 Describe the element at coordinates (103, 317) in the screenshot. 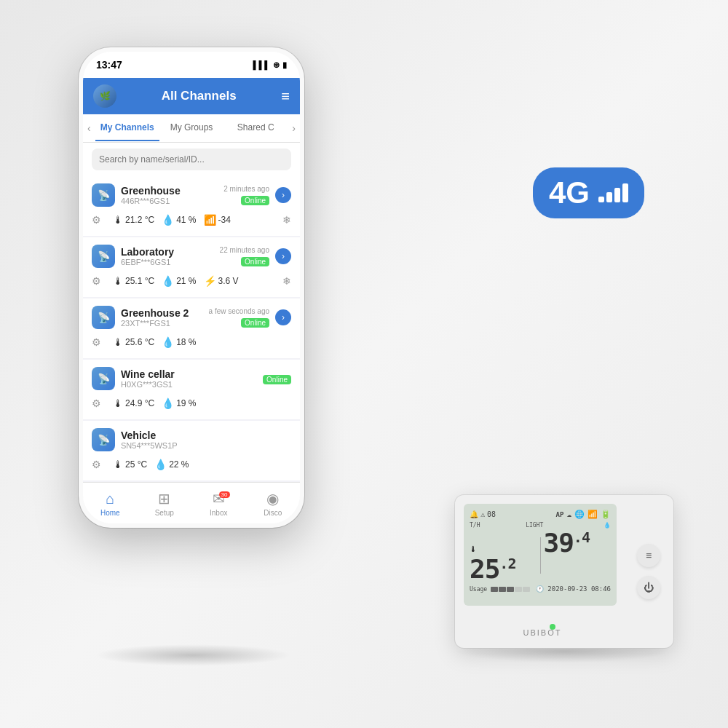

I see `channel-icon-greenhouse2: 📡` at that location.